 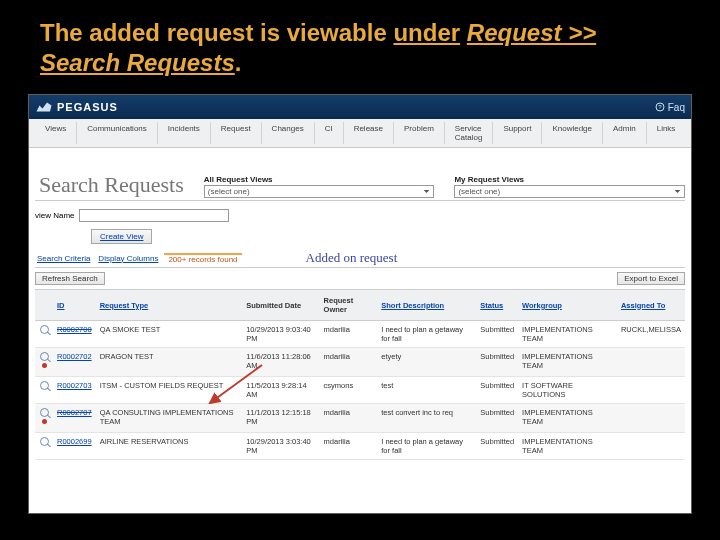 What do you see at coordinates (280, 334) in the screenshot?
I see `submitted-date: 10/29/2013 9:03:40 PM` at bounding box center [280, 334].